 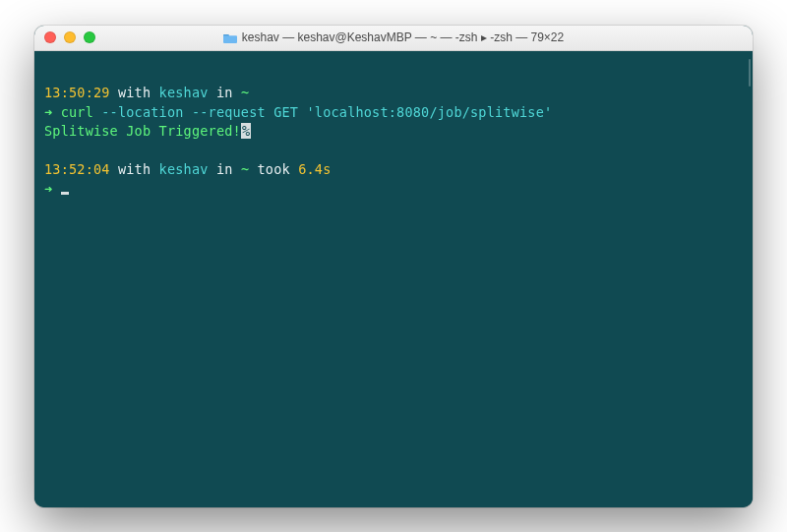 What do you see at coordinates (246, 131) in the screenshot?
I see `percent-indicator: %` at bounding box center [246, 131].